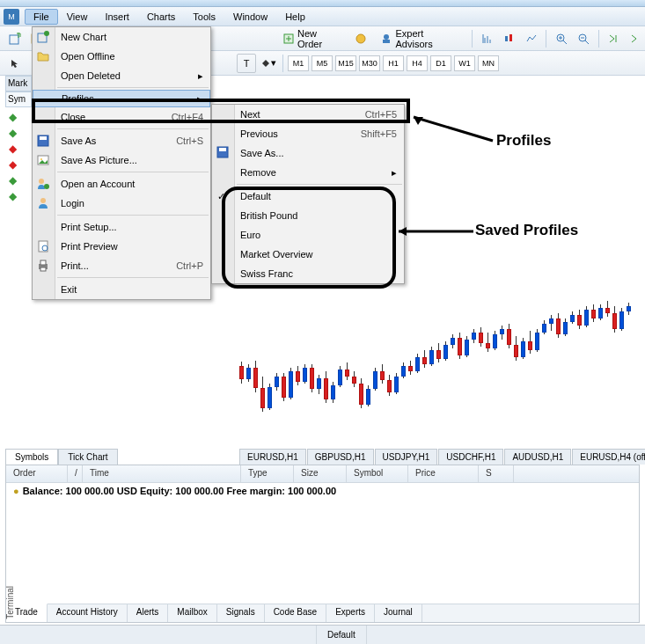  Describe the element at coordinates (77, 17) in the screenshot. I see `menu-view: View` at that location.